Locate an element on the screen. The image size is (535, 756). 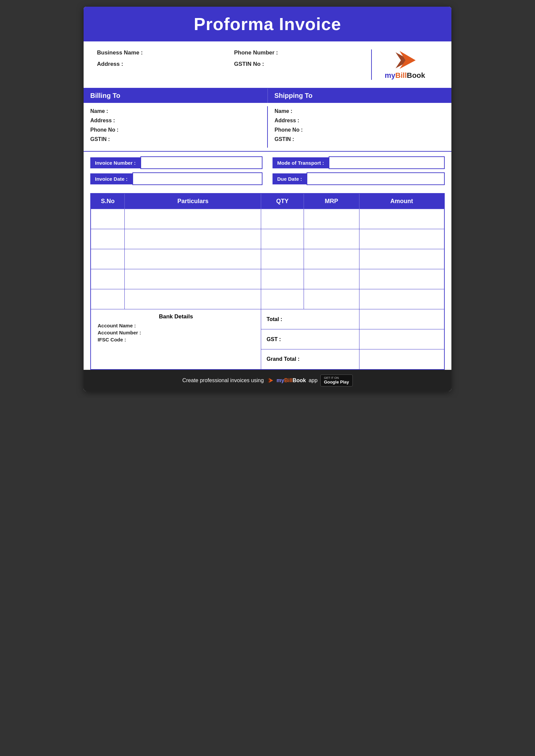
play-store-name: Google Play is located at coordinates (336, 382).